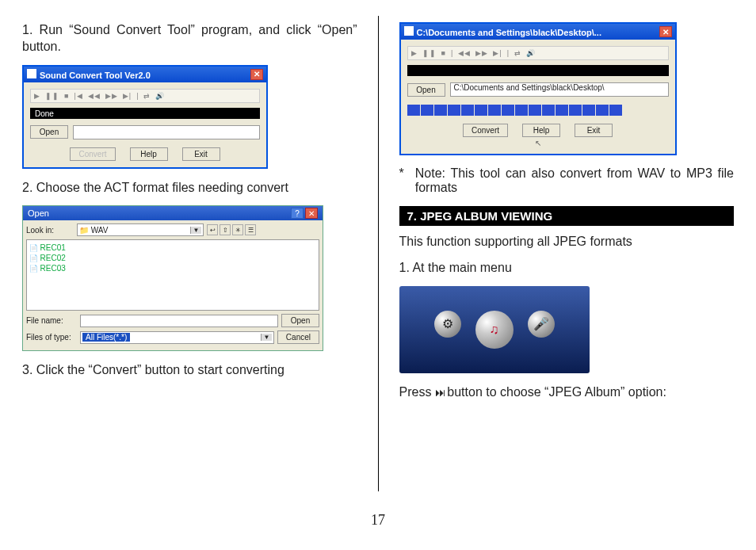 Image resolution: width=756 pixels, height=550 pixels. What do you see at coordinates (448, 324) in the screenshot?
I see `gear-icon: ⚙` at bounding box center [448, 324].